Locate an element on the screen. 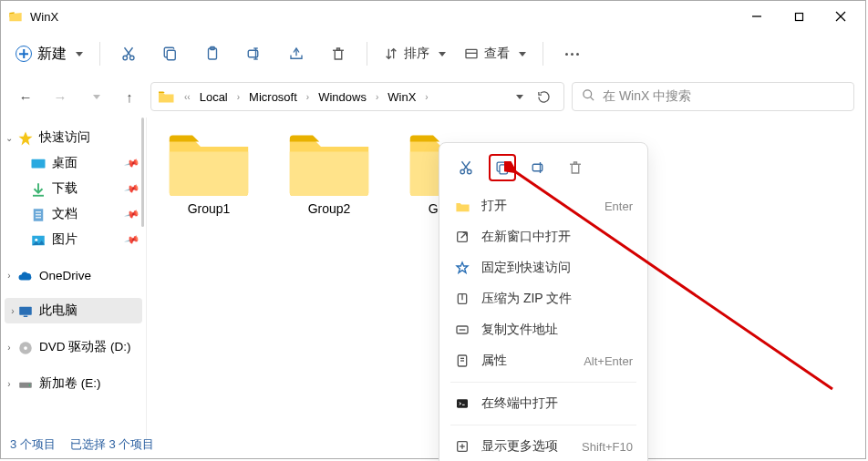  close-button is located at coordinates (841, 16).